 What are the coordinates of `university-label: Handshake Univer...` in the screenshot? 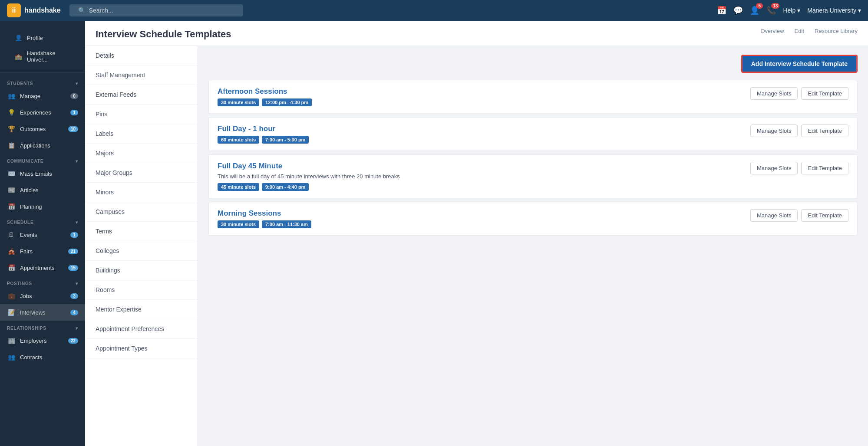 It's located at (49, 56).